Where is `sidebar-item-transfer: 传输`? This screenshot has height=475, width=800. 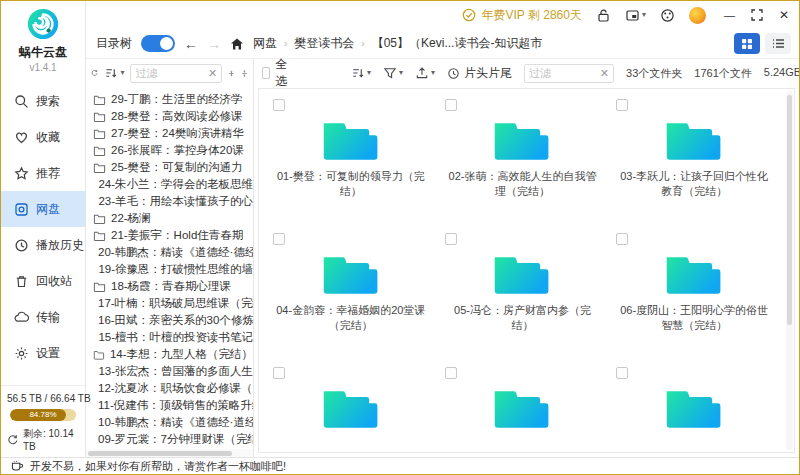 sidebar-item-transfer: 传输 is located at coordinates (43, 317).